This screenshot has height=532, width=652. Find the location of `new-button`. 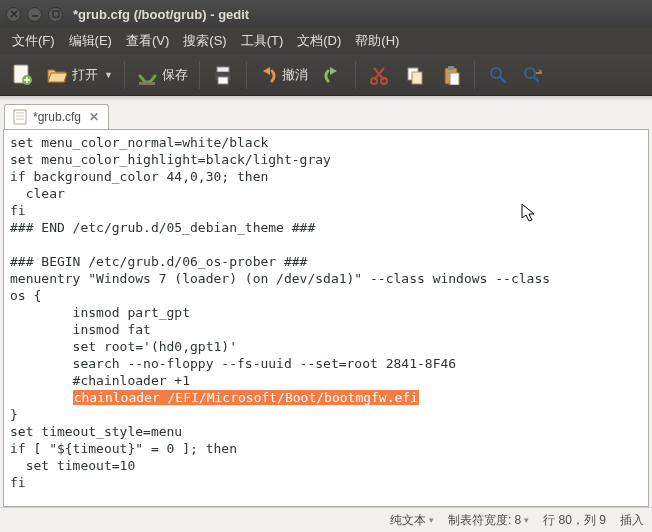

new-button is located at coordinates (22, 75).